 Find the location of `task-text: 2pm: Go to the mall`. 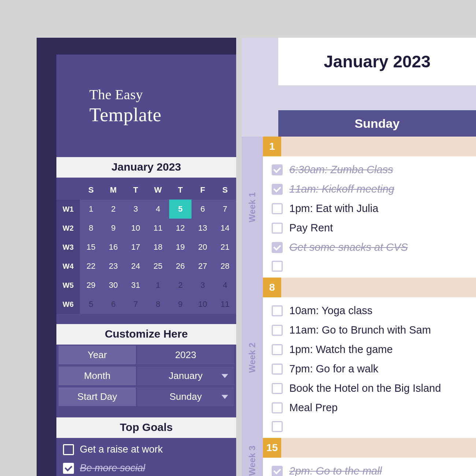

task-text: 2pm: Go to the mall is located at coordinates (335, 471).